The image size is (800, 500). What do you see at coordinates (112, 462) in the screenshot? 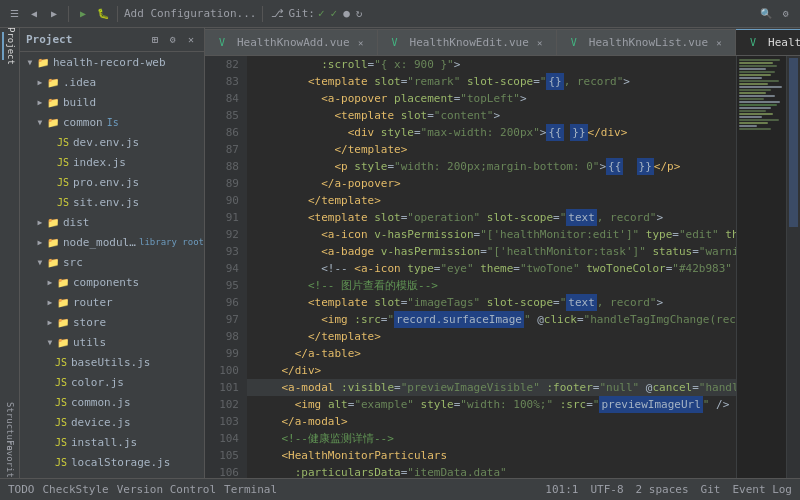
I see `tree-localstorage: JS localStorage.js` at bounding box center [112, 462].